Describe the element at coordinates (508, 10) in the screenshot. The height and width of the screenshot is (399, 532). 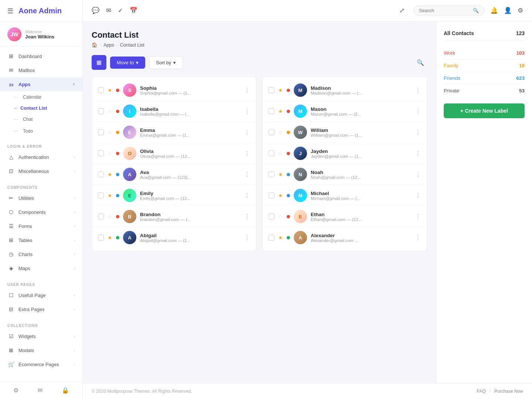
I see `user-profile-icon: 👤` at that location.